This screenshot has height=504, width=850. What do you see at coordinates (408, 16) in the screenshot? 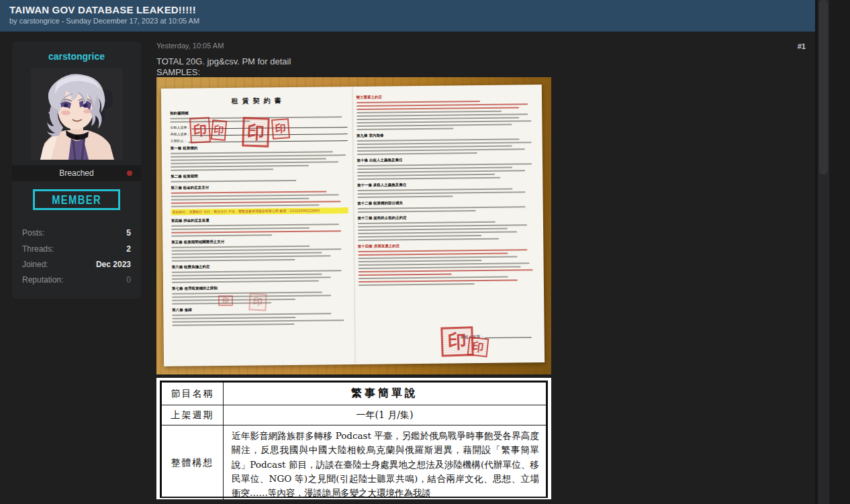
I see `thread-header: TAIWAN GOV DATABASE LEAKED!!!!! by carst…` at bounding box center [408, 16].